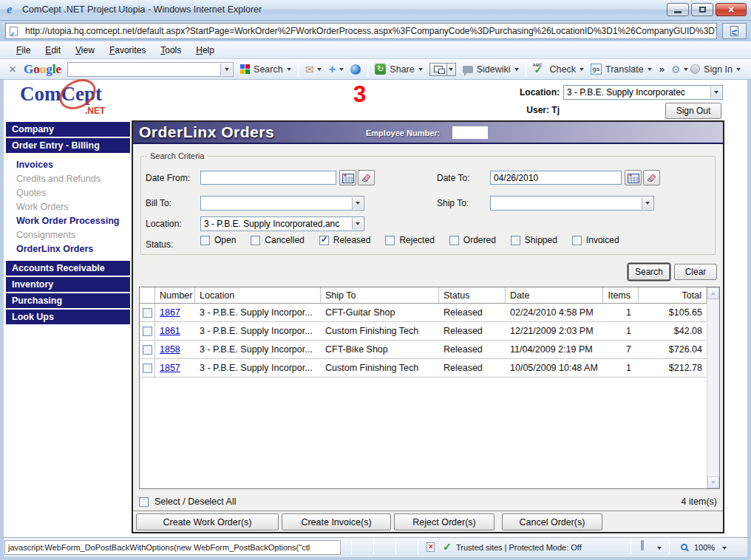 This screenshot has height=560, width=751. I want to click on employee-number-field, so click(470, 133).